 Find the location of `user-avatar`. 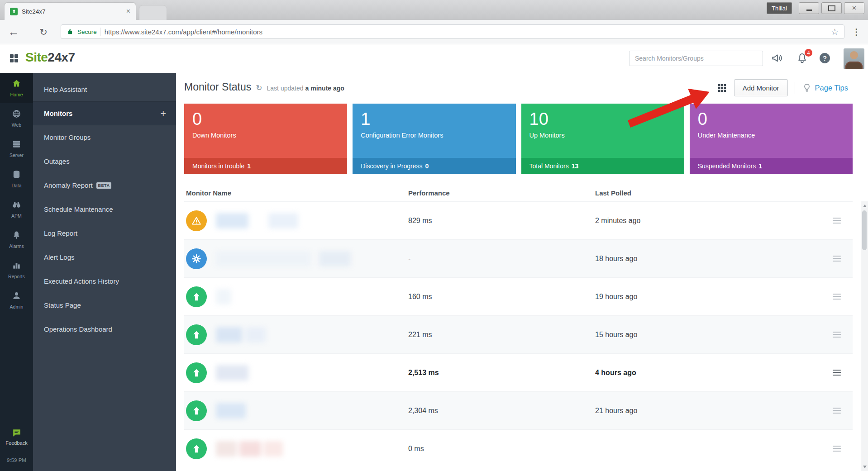

user-avatar is located at coordinates (854, 59).